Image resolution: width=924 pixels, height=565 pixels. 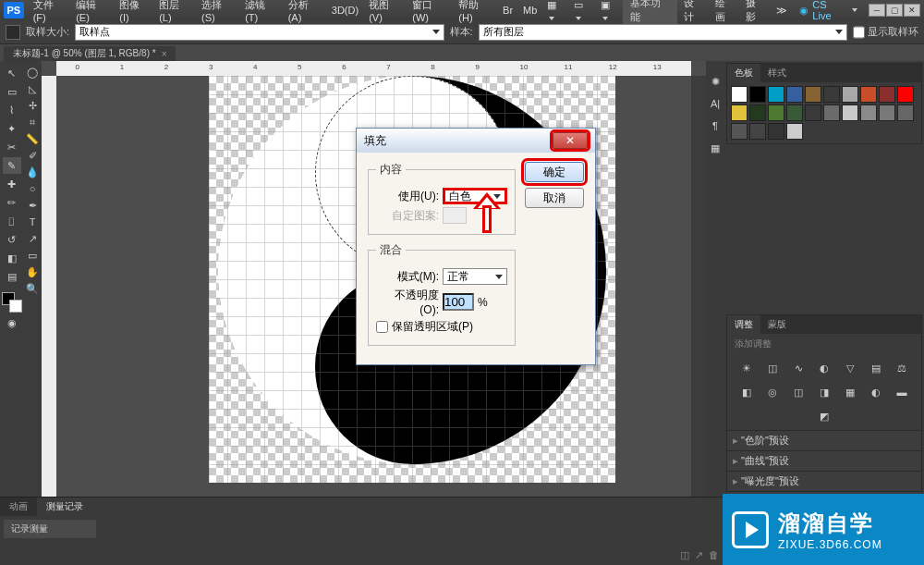 I want to click on bridge-icon: Br, so click(x=508, y=10).